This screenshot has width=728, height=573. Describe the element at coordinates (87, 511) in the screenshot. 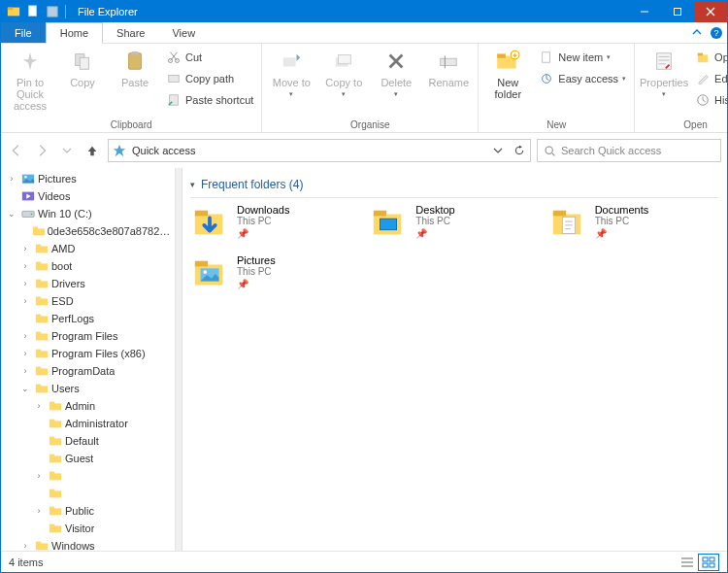

I see `tree-item: ›Public` at that location.